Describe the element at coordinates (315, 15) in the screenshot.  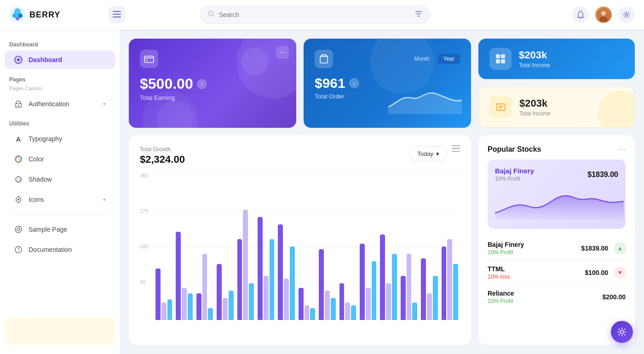
I see `search-input` at that location.